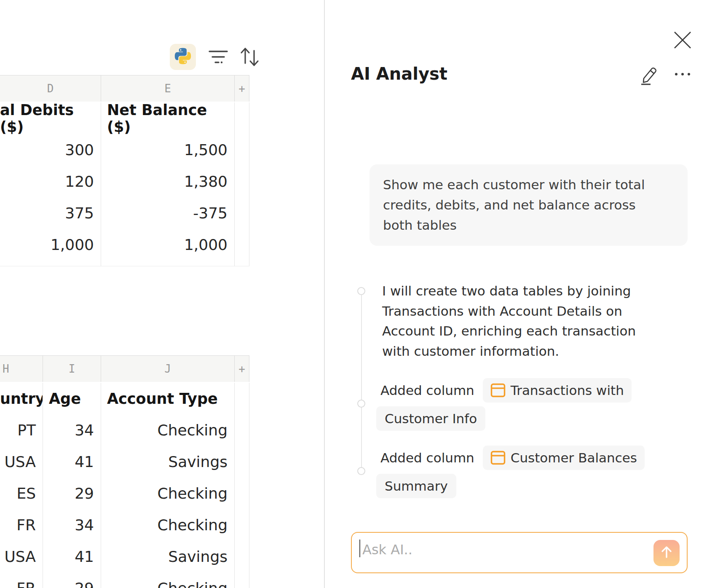  I want to click on table-header-row: untry Age Account Type, so click(125, 399).